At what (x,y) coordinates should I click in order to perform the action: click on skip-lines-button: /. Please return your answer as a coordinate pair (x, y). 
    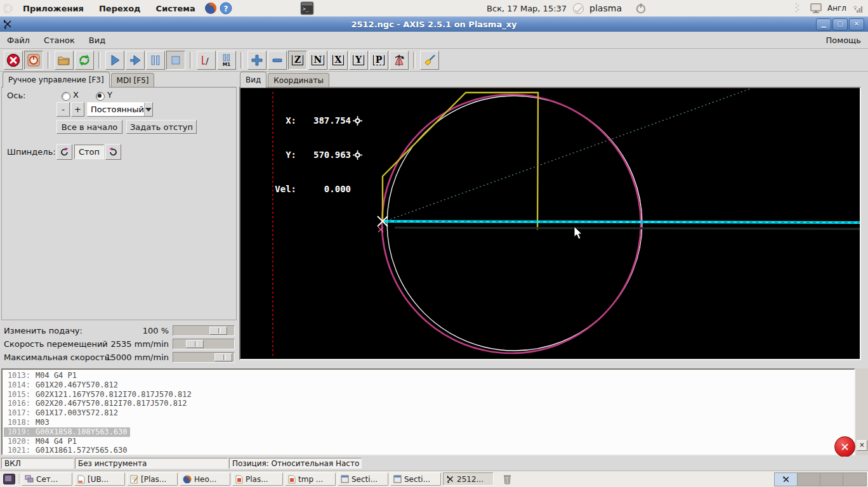
    Looking at the image, I should click on (206, 60).